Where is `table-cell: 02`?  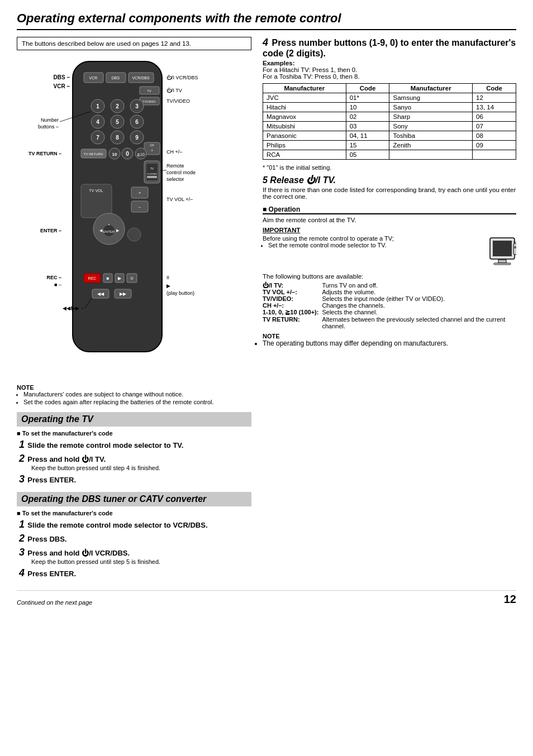 table-cell: 02 is located at coordinates (368, 117).